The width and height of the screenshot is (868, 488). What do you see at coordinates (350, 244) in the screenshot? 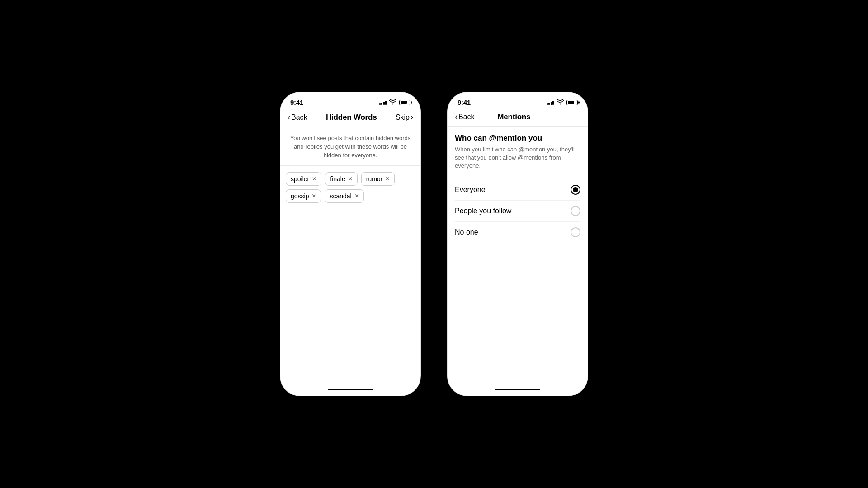
I see `phone-hidden-words: 9:41 ‹ Back` at bounding box center [350, 244].